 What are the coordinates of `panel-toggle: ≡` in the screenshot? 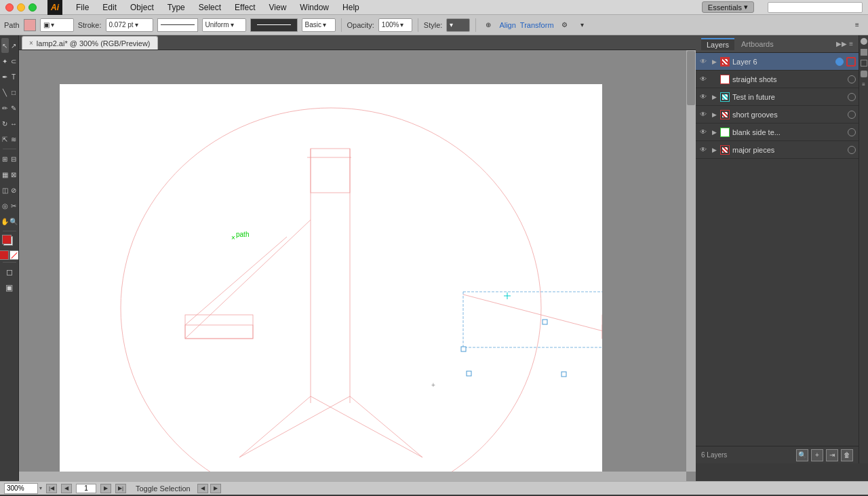 It's located at (857, 25).